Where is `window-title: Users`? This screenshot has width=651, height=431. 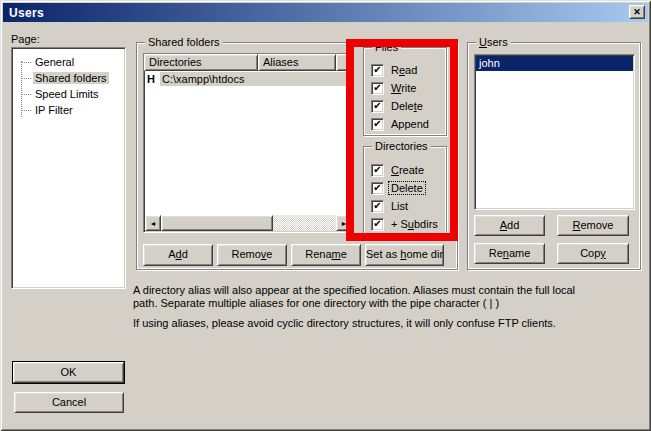 window-title: Users is located at coordinates (24, 13).